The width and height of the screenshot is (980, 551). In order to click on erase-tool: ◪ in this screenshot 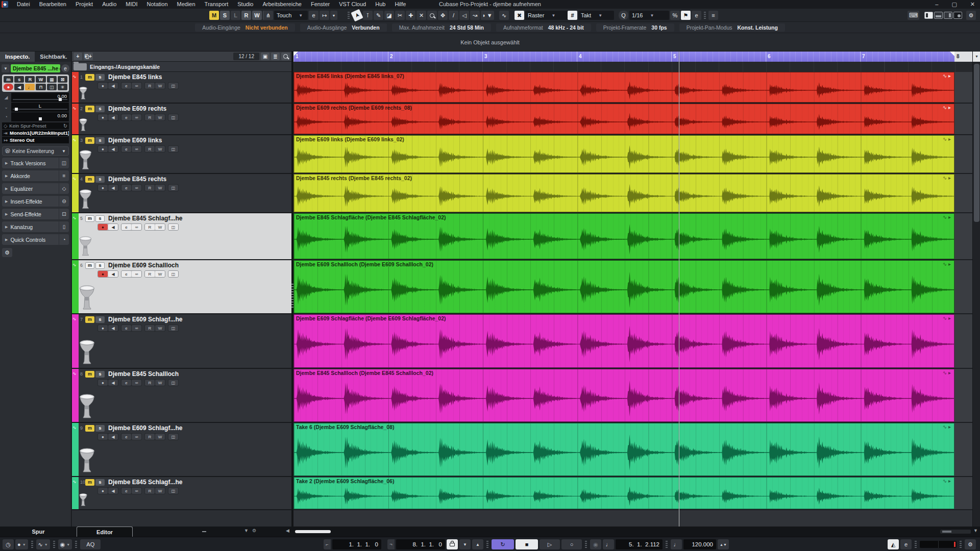, I will do `click(389, 15)`.